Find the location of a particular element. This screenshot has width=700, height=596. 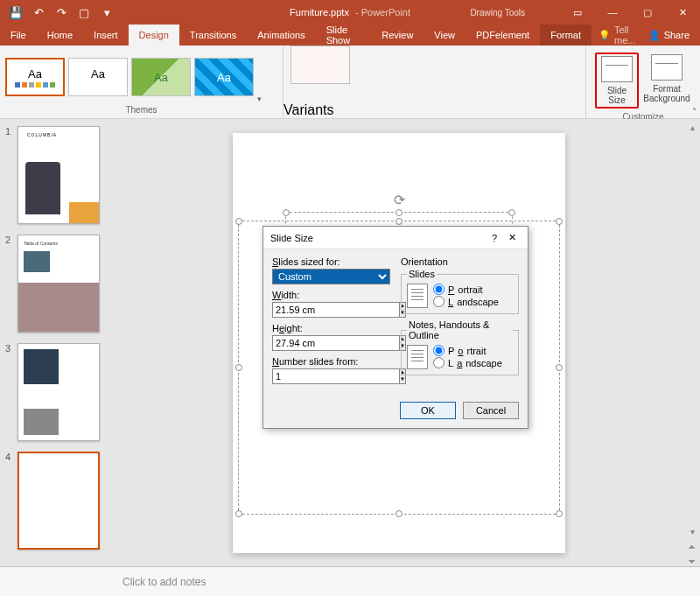

slide-size-button: Slide Size is located at coordinates (617, 81).